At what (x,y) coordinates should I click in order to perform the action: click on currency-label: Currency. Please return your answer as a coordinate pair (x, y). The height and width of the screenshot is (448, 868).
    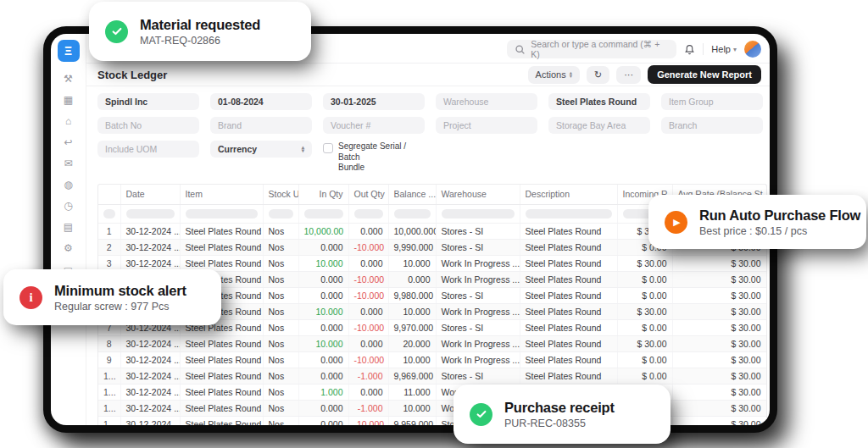
    Looking at the image, I should click on (237, 149).